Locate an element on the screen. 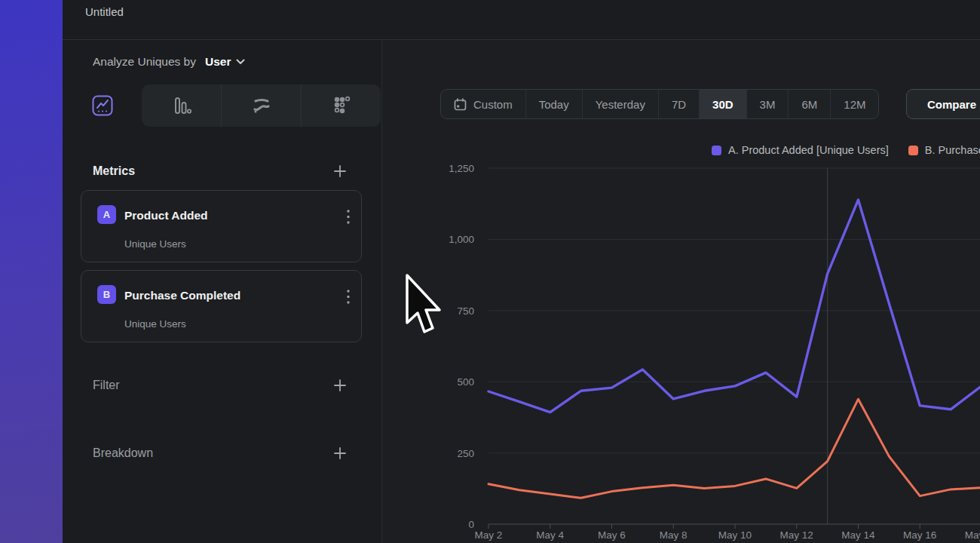 This screenshot has width=980, height=543. tab-line-chart is located at coordinates (103, 106).